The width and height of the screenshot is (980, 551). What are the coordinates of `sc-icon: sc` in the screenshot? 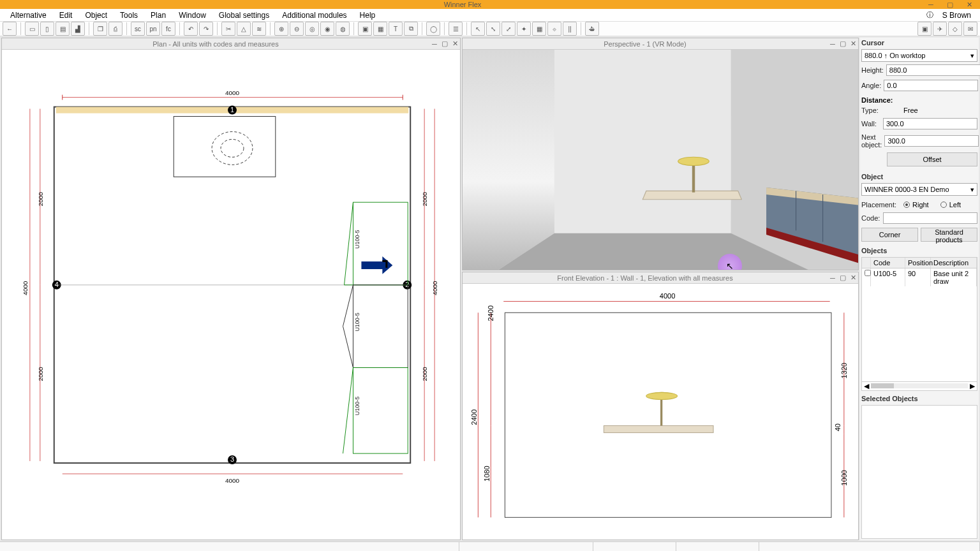 It's located at (138, 29).